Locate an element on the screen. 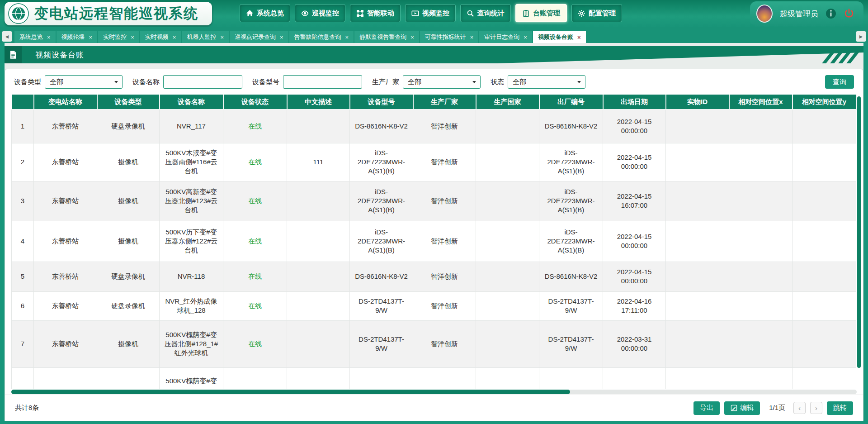 This screenshot has width=868, height=424. table-row: 500KV槐荫变#变 is located at coordinates (434, 378).